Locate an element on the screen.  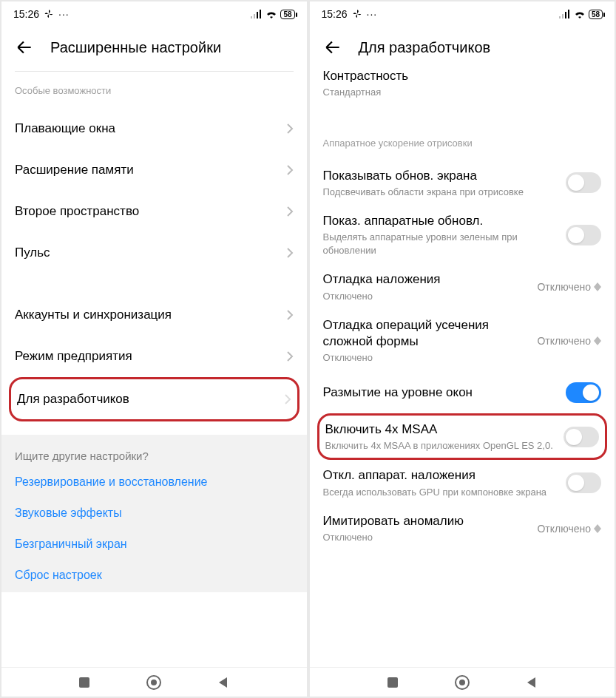
row-label: Включить 4x MSAA is located at coordinates (441, 430).